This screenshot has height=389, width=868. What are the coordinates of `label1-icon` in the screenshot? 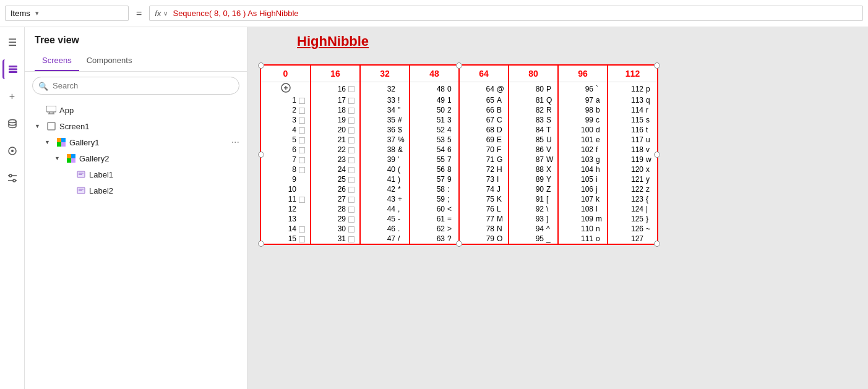 It's located at (81, 174).